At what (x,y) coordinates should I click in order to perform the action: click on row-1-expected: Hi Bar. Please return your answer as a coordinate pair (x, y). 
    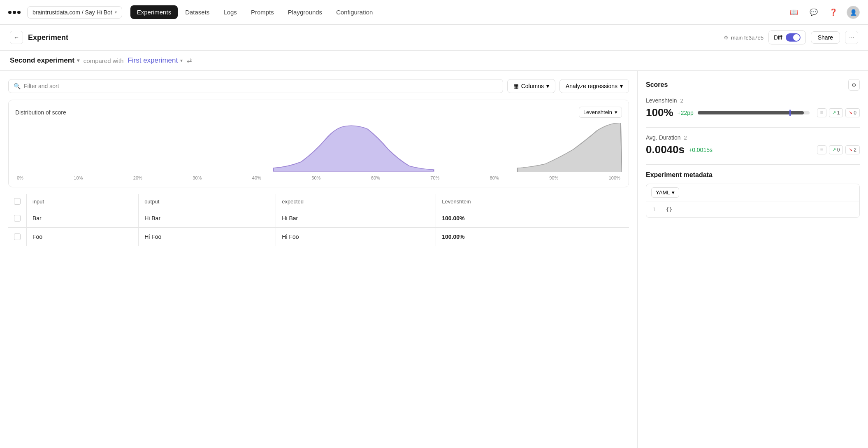
    Looking at the image, I should click on (356, 218).